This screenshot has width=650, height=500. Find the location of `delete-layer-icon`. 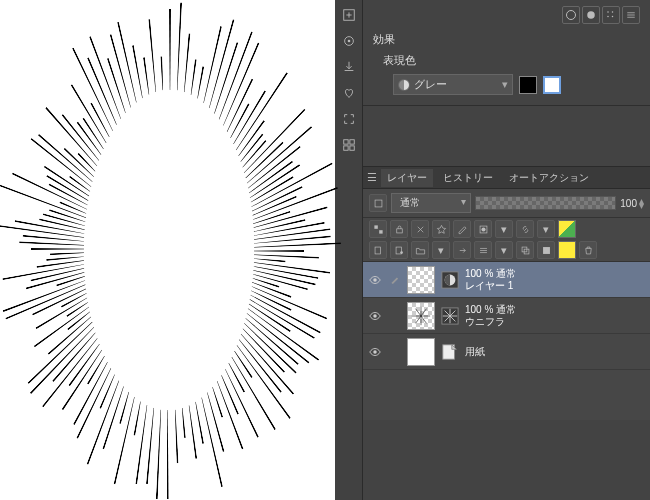

delete-layer-icon is located at coordinates (588, 250).